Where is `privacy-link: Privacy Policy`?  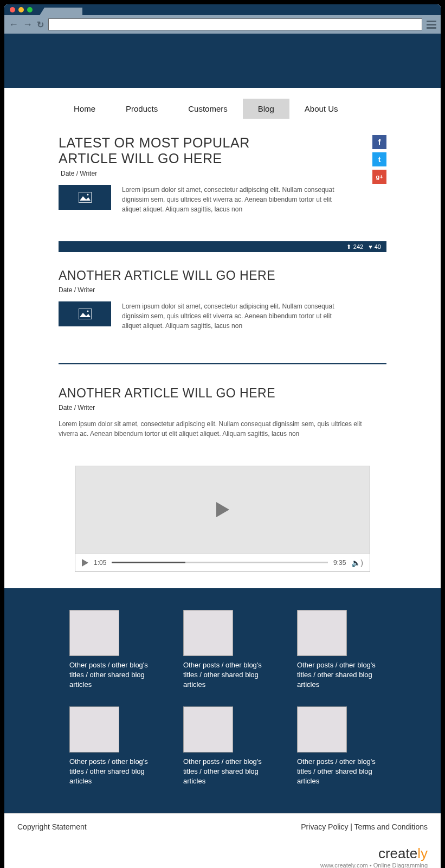 privacy-link: Privacy Policy is located at coordinates (324, 827).